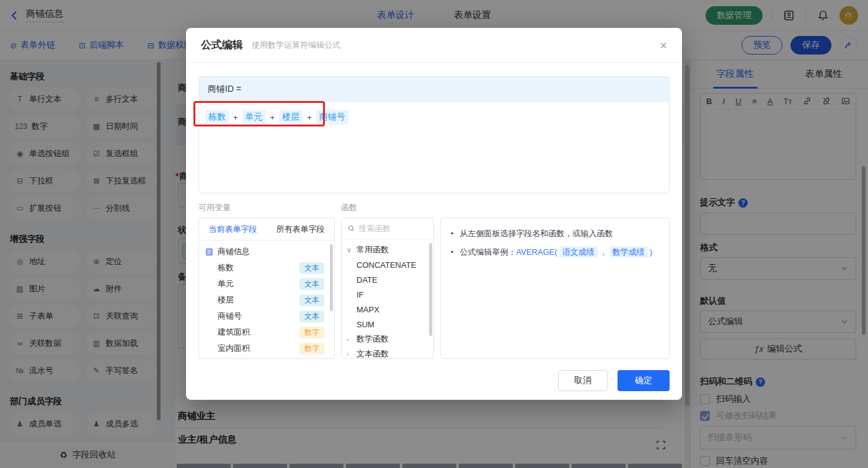  I want to click on variable-name: 商铺号, so click(229, 316).